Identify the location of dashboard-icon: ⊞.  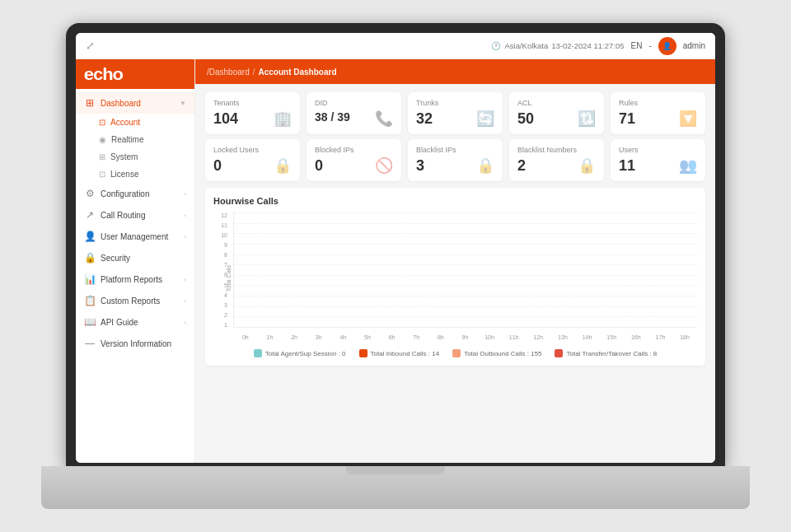
(90, 103).